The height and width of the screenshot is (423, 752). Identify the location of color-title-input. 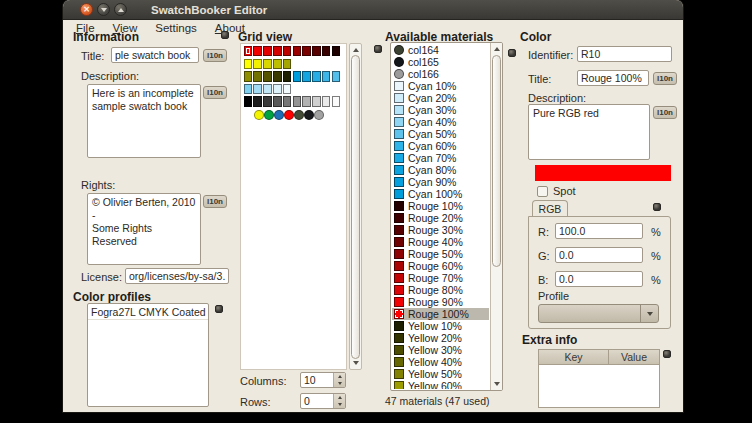
(613, 78).